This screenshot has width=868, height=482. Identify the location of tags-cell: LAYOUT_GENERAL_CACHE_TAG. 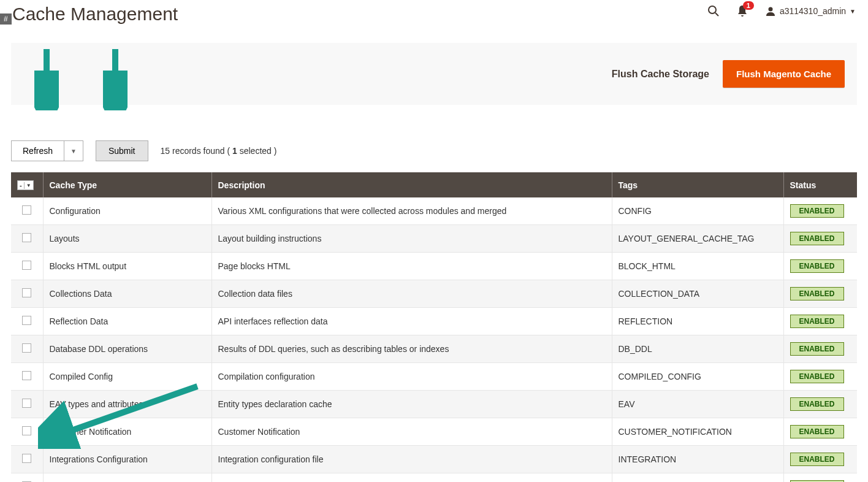
(698, 239).